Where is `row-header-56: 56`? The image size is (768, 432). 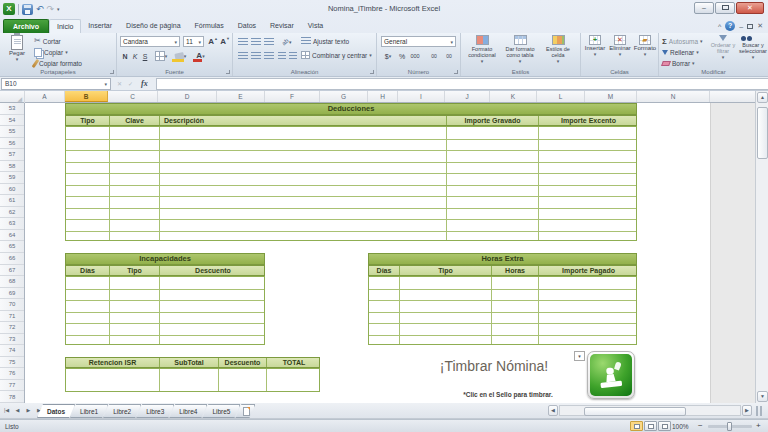 row-header-56: 56 is located at coordinates (12, 144).